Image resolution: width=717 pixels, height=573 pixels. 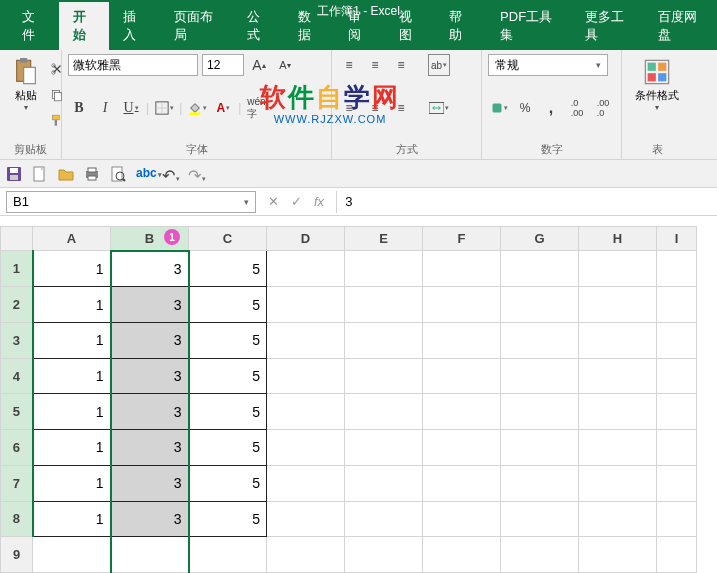 I want to click on row-header: 4, so click(x=17, y=376).